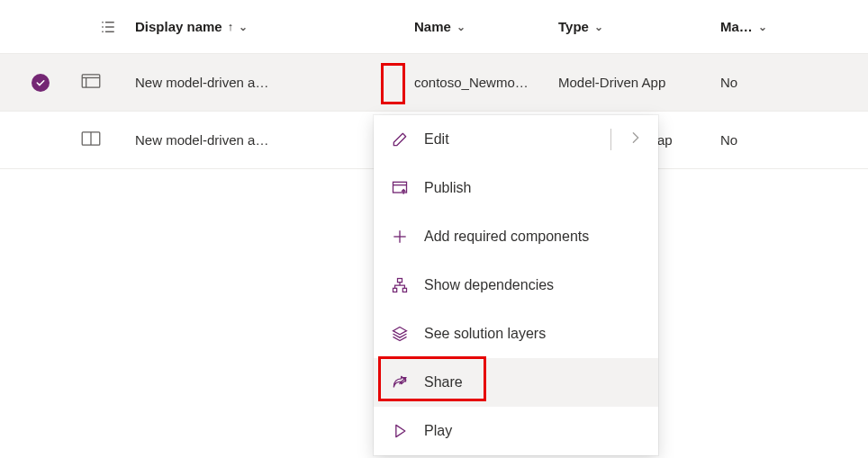 The width and height of the screenshot is (868, 458). What do you see at coordinates (533, 188) in the screenshot?
I see `menu-label: Publish` at bounding box center [533, 188].